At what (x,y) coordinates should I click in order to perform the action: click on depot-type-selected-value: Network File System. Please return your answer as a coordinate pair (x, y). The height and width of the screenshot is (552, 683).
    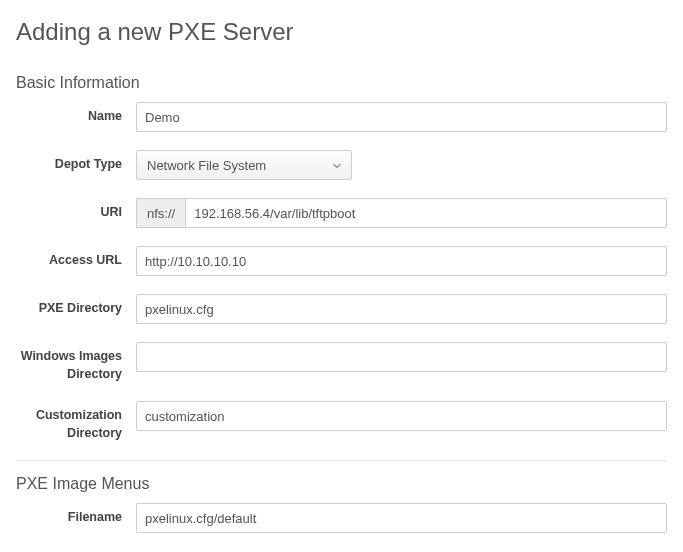
    Looking at the image, I should click on (206, 166).